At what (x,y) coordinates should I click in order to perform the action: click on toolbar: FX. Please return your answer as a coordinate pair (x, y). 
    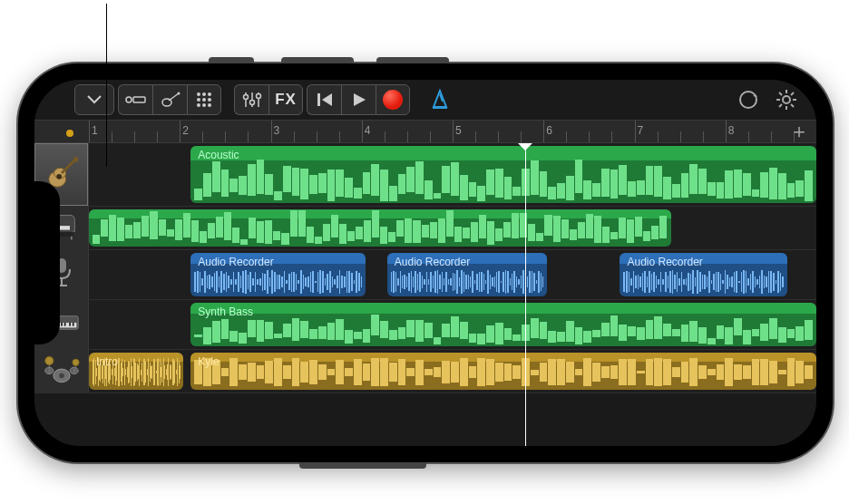
    Looking at the image, I should click on (425, 100).